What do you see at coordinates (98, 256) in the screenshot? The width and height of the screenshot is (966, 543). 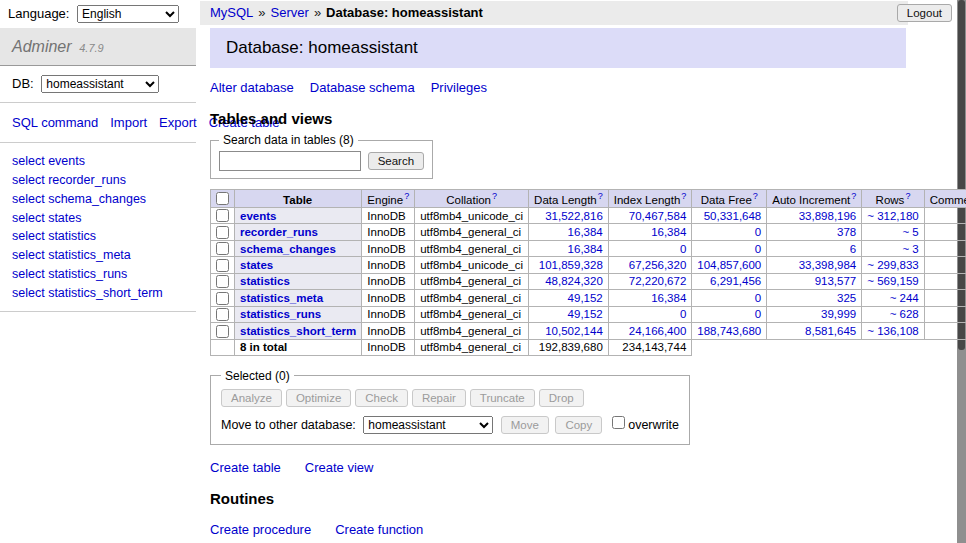 I see `sidebar-table-link: select statistics_meta` at bounding box center [98, 256].